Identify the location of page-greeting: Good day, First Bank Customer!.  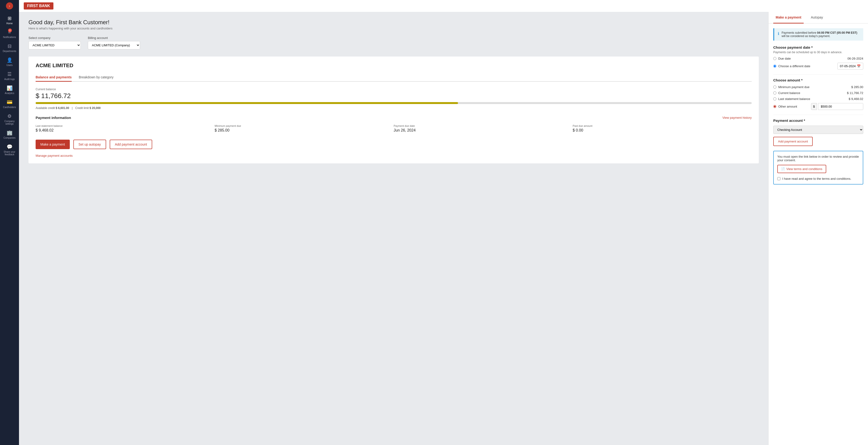
(394, 22).